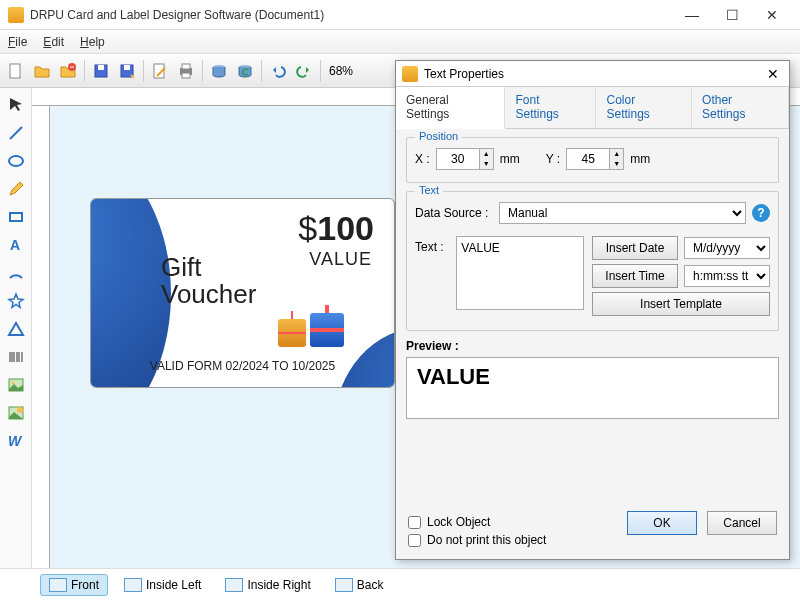 This screenshot has height=600, width=800. I want to click on x-label: X :, so click(422, 159).